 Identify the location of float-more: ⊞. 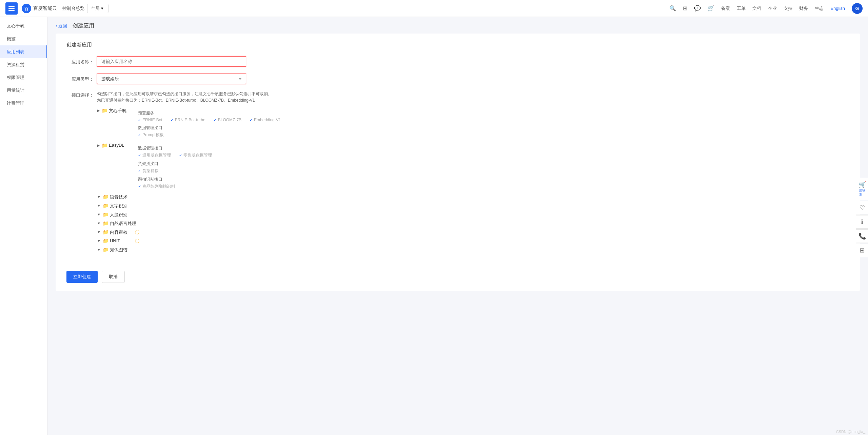
(862, 250).